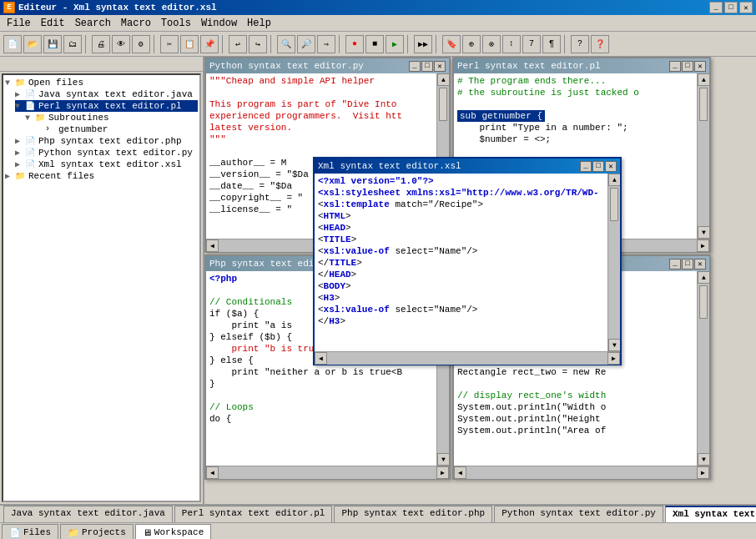 This screenshot has width=756, height=539. What do you see at coordinates (395, 44) in the screenshot?
I see `play-button: ▶` at bounding box center [395, 44].